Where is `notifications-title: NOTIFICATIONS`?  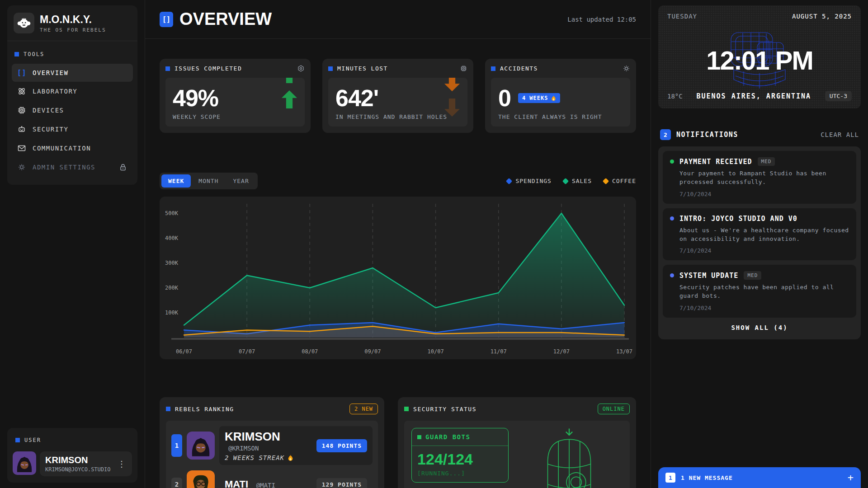
notifications-title: NOTIFICATIONS is located at coordinates (707, 135).